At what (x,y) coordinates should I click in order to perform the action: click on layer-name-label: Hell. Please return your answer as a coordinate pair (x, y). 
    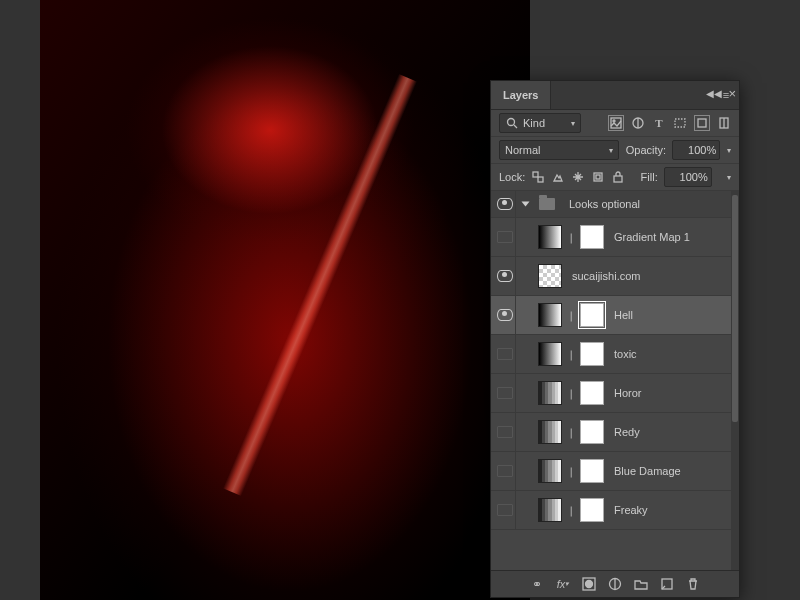
    Looking at the image, I should click on (624, 315).